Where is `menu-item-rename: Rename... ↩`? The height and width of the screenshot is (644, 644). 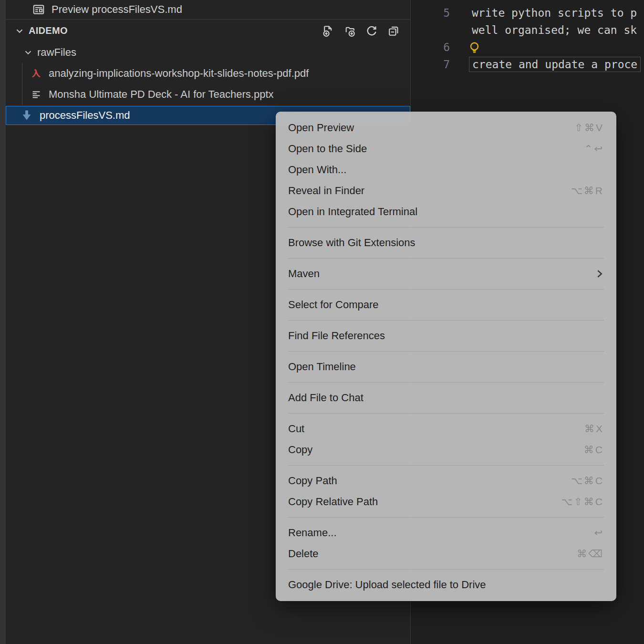
menu-item-rename: Rename... ↩ is located at coordinates (446, 533).